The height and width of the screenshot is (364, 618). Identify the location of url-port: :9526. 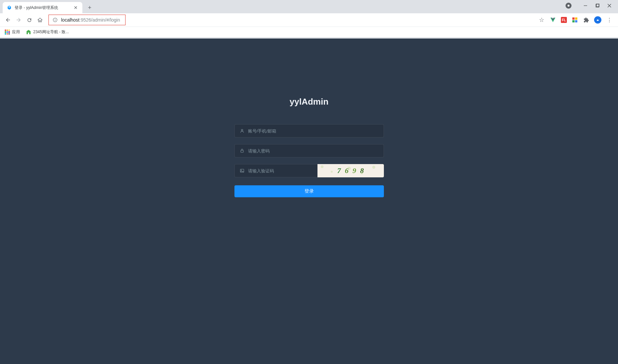
(85, 20).